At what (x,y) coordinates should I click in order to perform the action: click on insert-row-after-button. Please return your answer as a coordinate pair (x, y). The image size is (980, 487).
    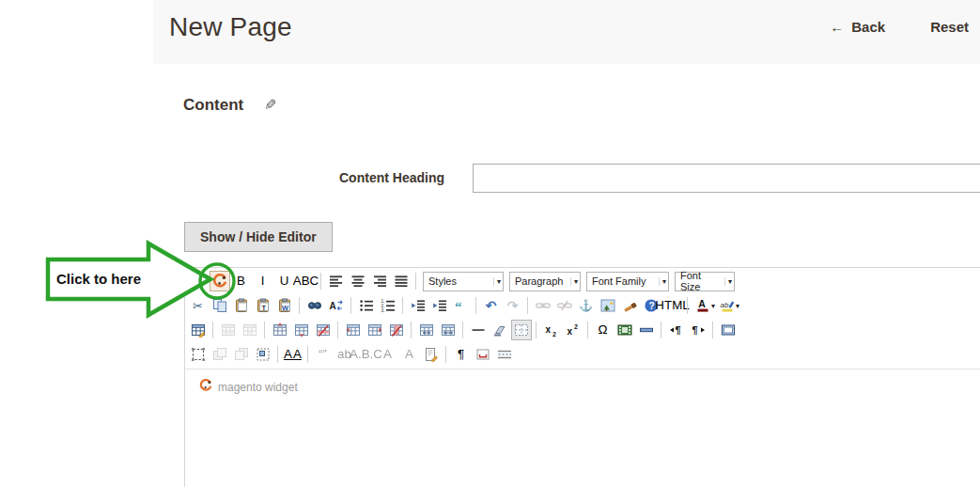
    Looking at the image, I should click on (302, 330).